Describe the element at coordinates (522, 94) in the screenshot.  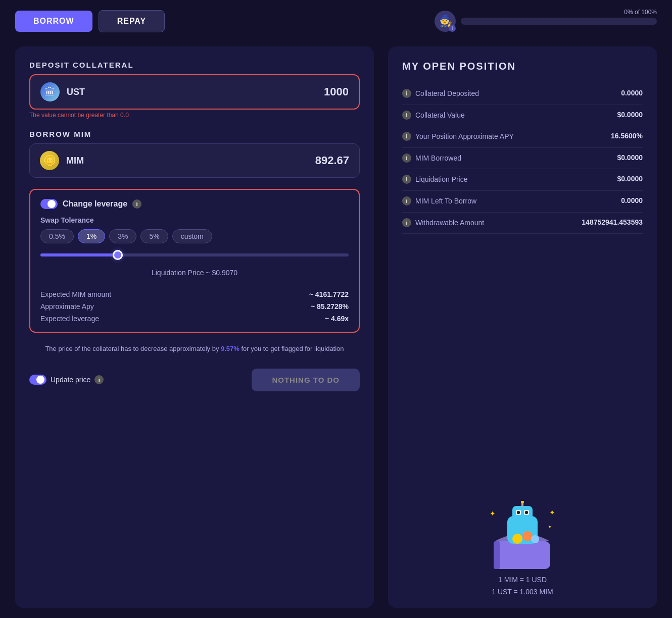
I see `position-row-0: i Collateral Deposited 0.0000` at that location.